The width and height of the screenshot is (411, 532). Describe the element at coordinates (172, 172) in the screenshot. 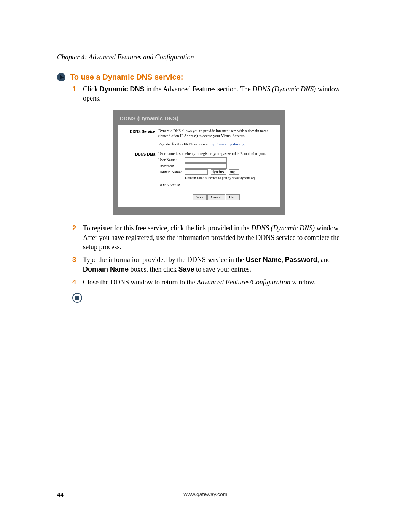

I see `domain-name-label: Domain Name:` at that location.